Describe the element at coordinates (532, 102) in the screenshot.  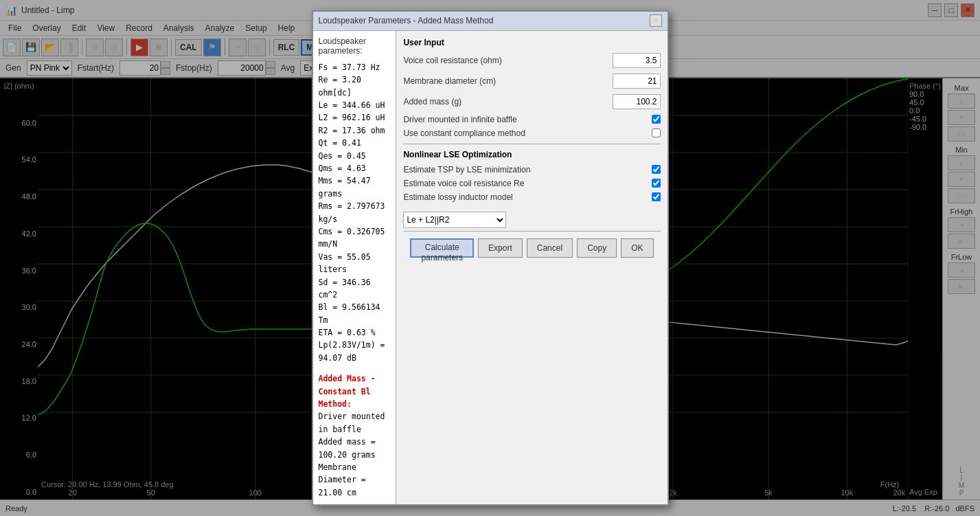
I see `added-mass-row: Added mass (g)` at that location.